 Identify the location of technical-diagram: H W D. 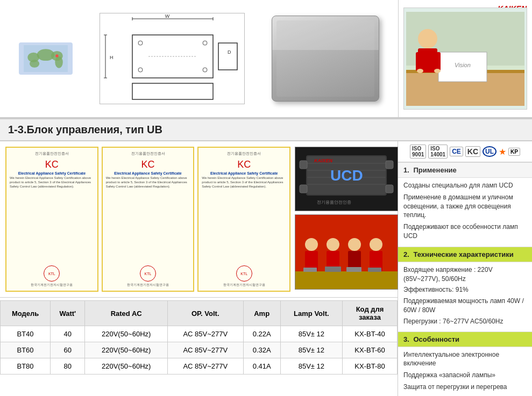
(172, 59).